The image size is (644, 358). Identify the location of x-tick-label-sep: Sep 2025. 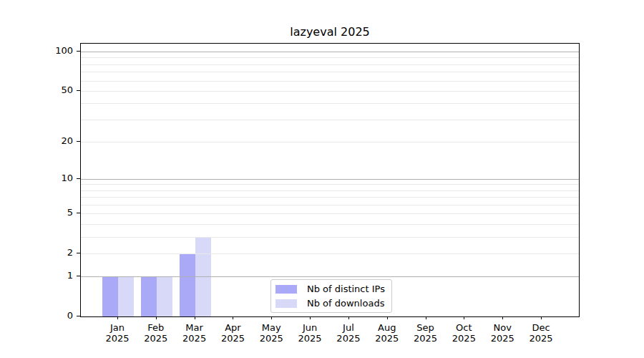
(426, 333).